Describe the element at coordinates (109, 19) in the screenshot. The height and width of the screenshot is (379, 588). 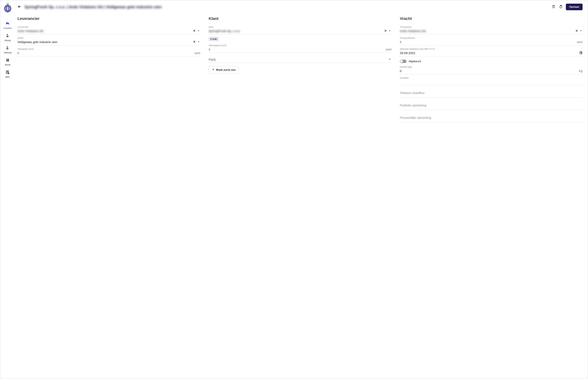
I see `supplier-heading: Leverancier` at that location.